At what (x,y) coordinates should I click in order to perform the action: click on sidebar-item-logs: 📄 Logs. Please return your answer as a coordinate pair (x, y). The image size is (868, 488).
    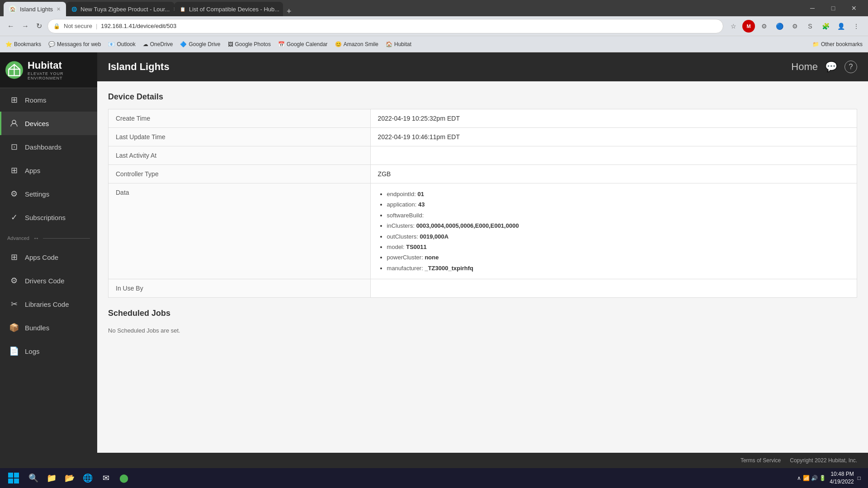
    Looking at the image, I should click on (49, 351).